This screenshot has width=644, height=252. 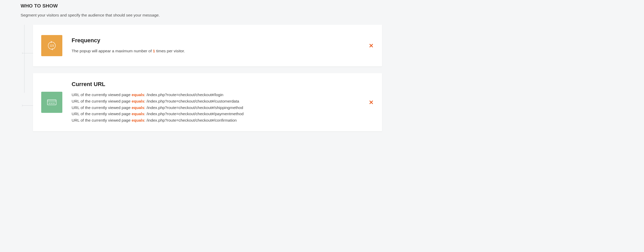 What do you see at coordinates (201, 6) in the screenshot?
I see `section-title: WHO TO SHOW` at bounding box center [201, 6].